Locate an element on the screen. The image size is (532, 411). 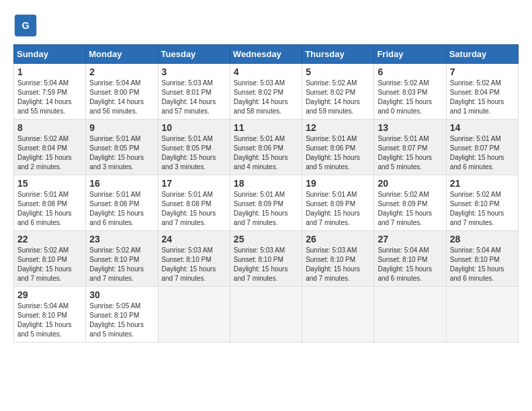
day-info: Sunrise: 5:01 AMSunset: 8:09 PMDaylight:… is located at coordinates (333, 208).